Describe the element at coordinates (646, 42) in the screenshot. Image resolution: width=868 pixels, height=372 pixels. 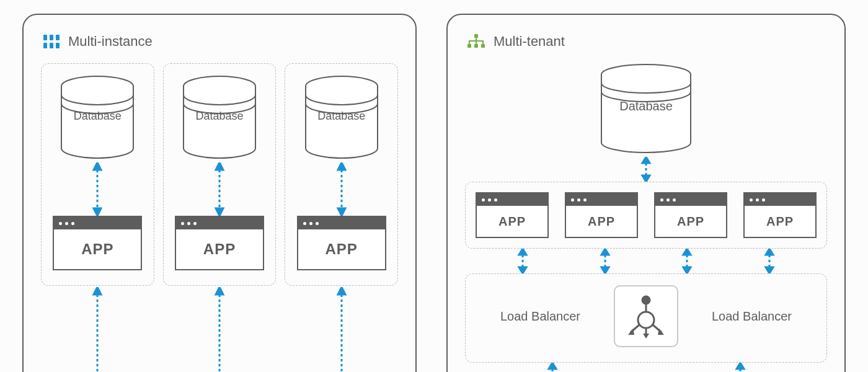
I see `panel-title-multi-tenant: Multi-tenant` at that location.